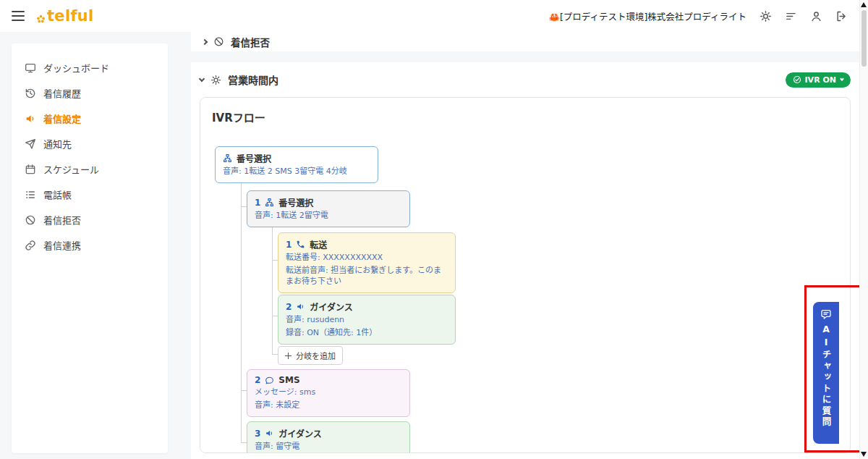  I want to click on org-name: 🦀[プロディテスト環境]株式会社プロディライト, so click(647, 16).